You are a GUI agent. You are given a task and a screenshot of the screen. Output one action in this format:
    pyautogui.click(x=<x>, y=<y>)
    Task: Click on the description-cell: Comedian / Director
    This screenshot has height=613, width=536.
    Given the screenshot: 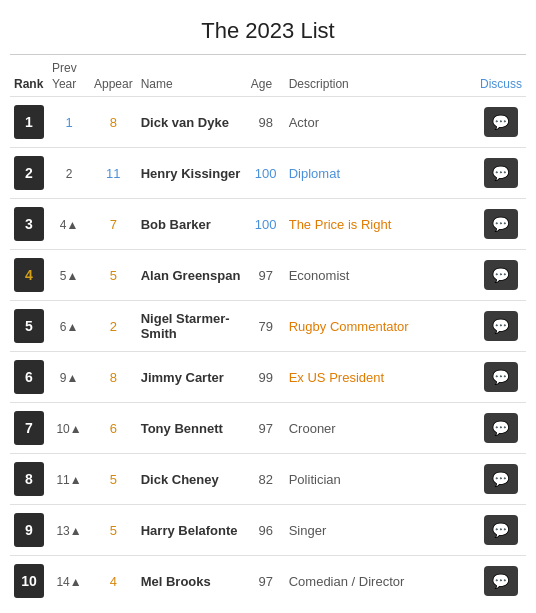 What is the action you would take?
    pyautogui.click(x=380, y=582)
    